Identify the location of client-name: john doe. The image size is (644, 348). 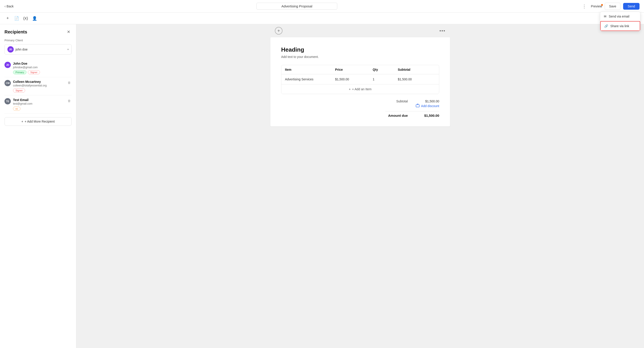
(22, 50).